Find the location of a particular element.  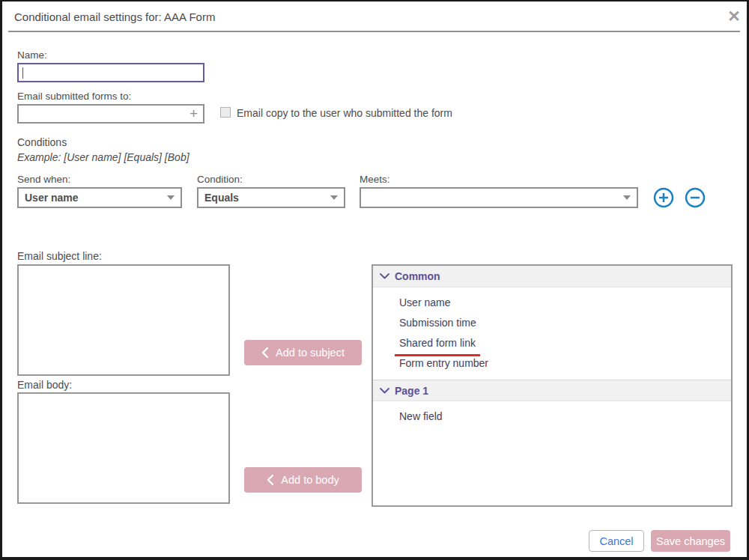

page-1-items: New field is located at coordinates (552, 414).